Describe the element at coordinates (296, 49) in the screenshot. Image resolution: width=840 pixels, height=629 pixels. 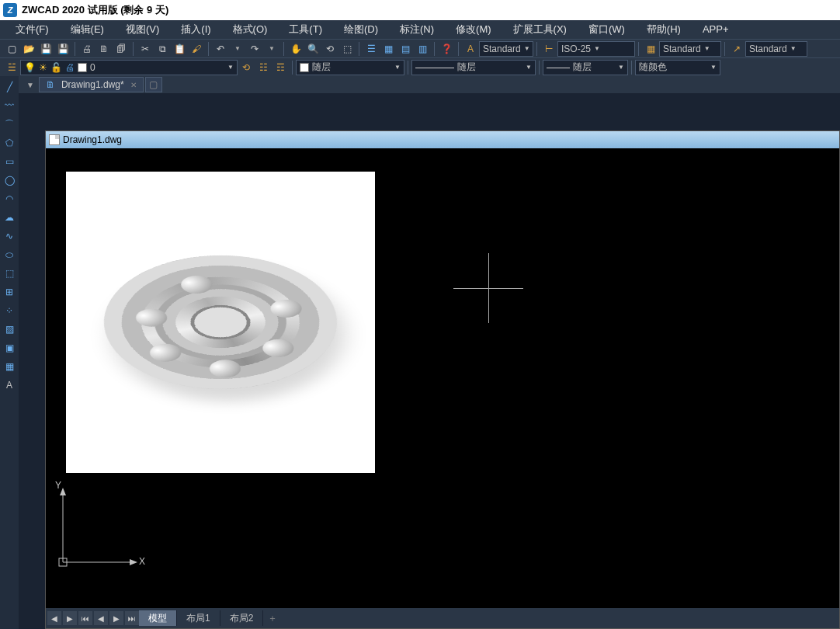
I see `pan-icon: ✋` at that location.